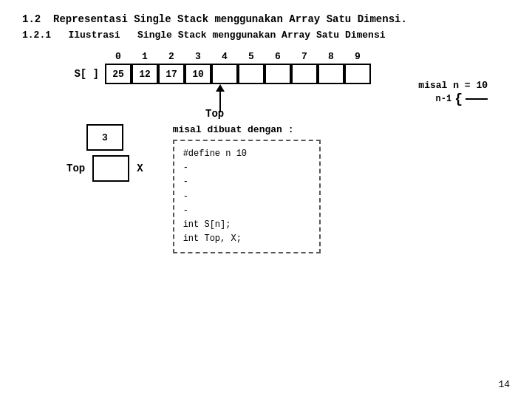 Image resolution: width=532 pixels, height=399 pixels. I want to click on index-8: 8, so click(331, 56).